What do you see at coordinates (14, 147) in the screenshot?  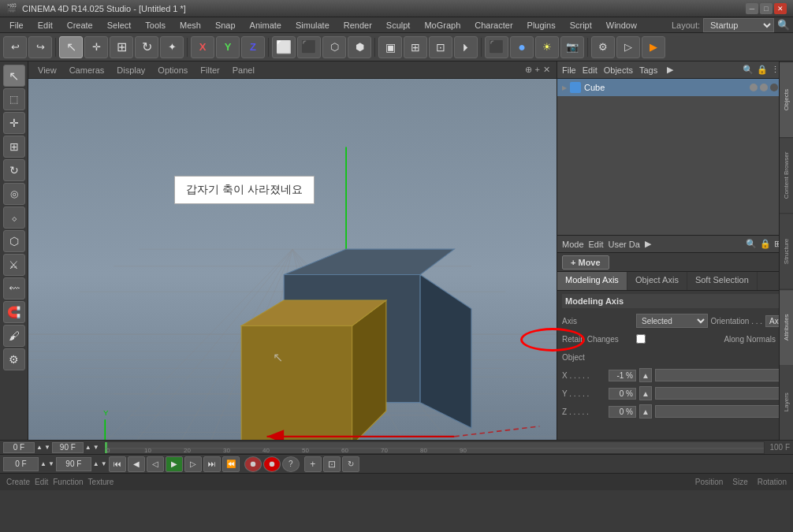 I see `scale-left-button: ⊞` at bounding box center [14, 147].